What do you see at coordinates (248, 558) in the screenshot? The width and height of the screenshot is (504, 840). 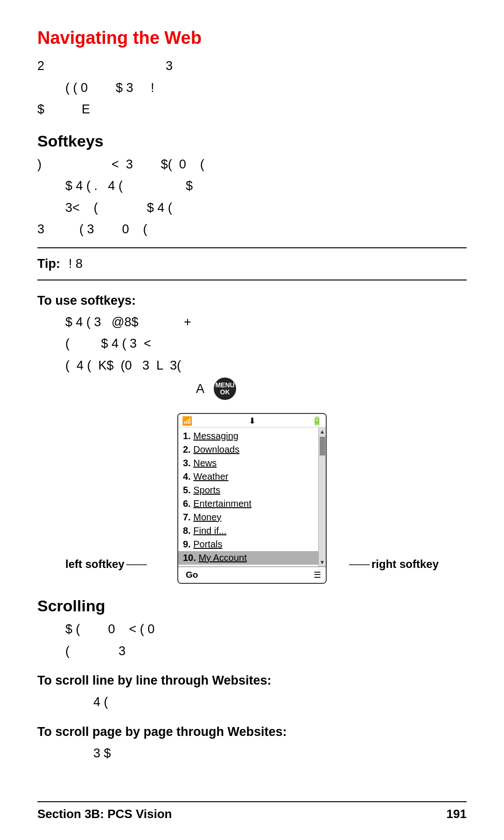 I see `menu-item-myaccount: 10. My Account` at bounding box center [248, 558].